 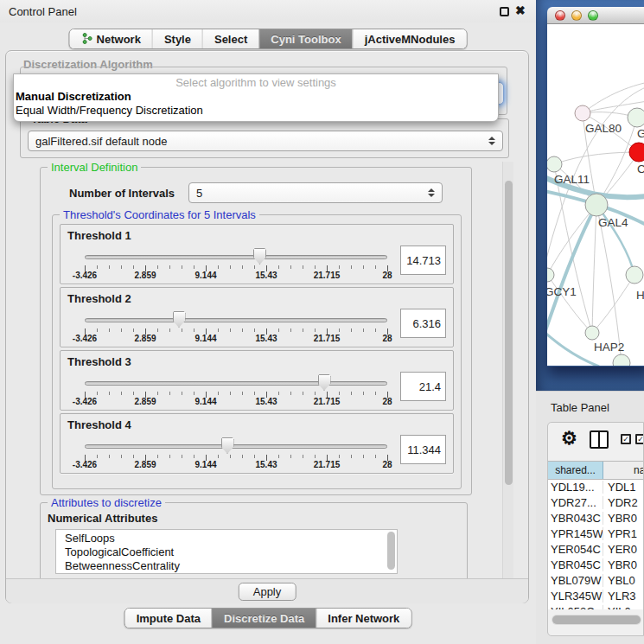 What do you see at coordinates (265, 138) in the screenshot?
I see `table-data-group: Table Data galFiltered.sif default node` at bounding box center [265, 138].